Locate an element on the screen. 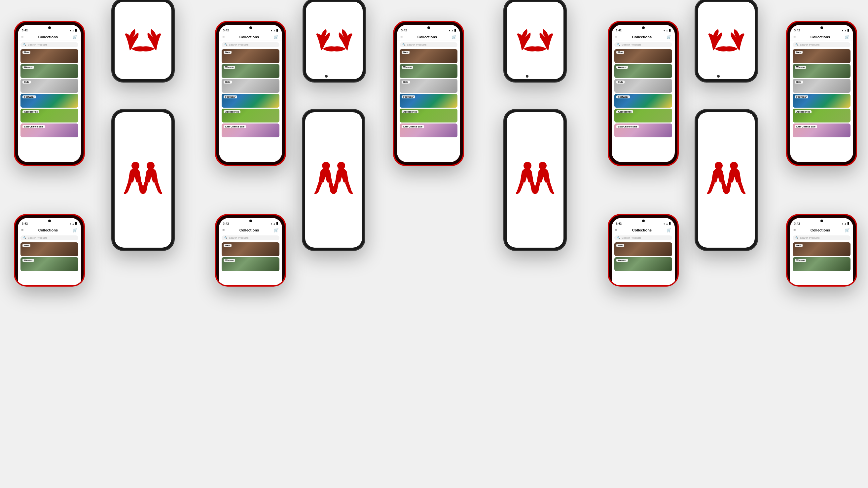 The height and width of the screenshot is (488, 868). women-label-17: Women is located at coordinates (801, 260).